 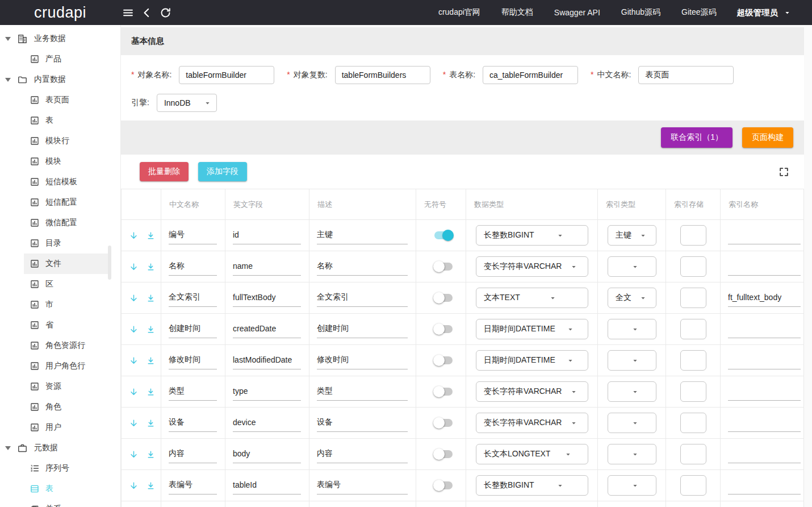 What do you see at coordinates (68, 503) in the screenshot?
I see `sidebar-item: 关系` at bounding box center [68, 503].